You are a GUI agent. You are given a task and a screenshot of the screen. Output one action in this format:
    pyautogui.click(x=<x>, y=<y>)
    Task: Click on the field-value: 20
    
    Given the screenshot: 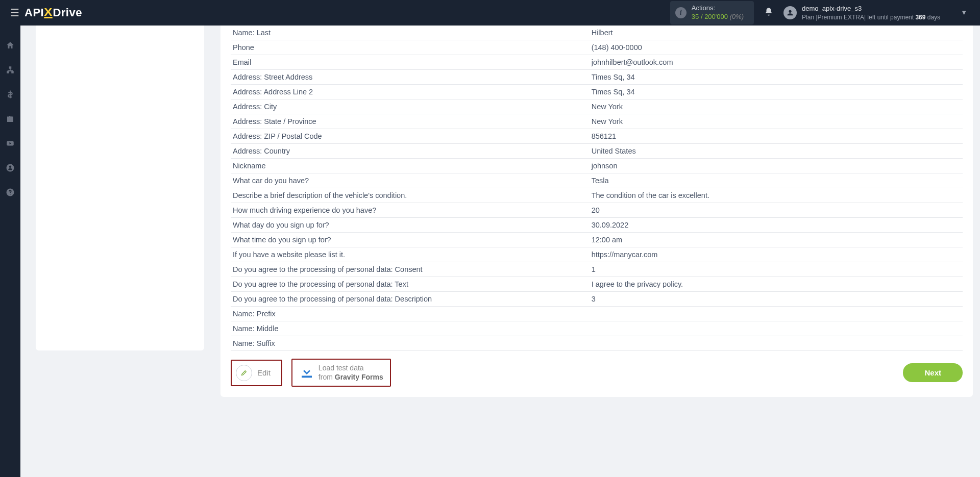 What is the action you would take?
    pyautogui.click(x=776, y=210)
    